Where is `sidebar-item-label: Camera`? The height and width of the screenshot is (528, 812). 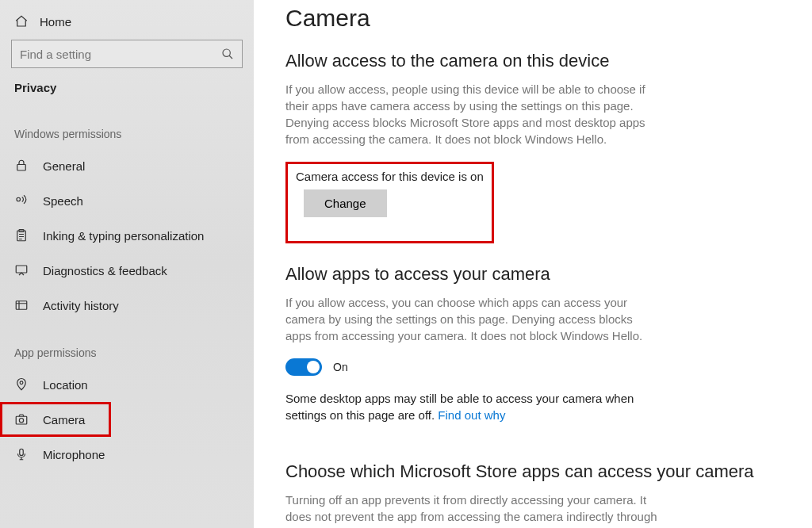 sidebar-item-label: Camera is located at coordinates (63, 420).